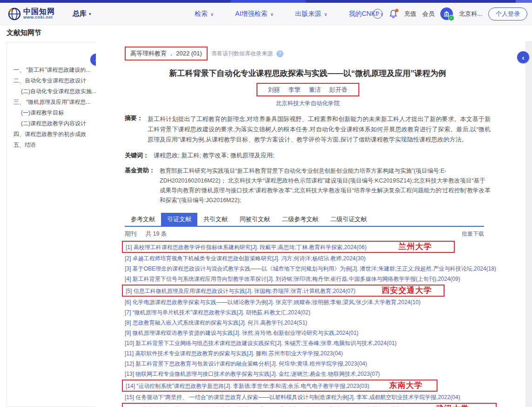 This screenshot has width=532, height=407. What do you see at coordinates (473, 234) in the screenshot?
I see `batch-download-link: 批量下载` at bounding box center [473, 234].